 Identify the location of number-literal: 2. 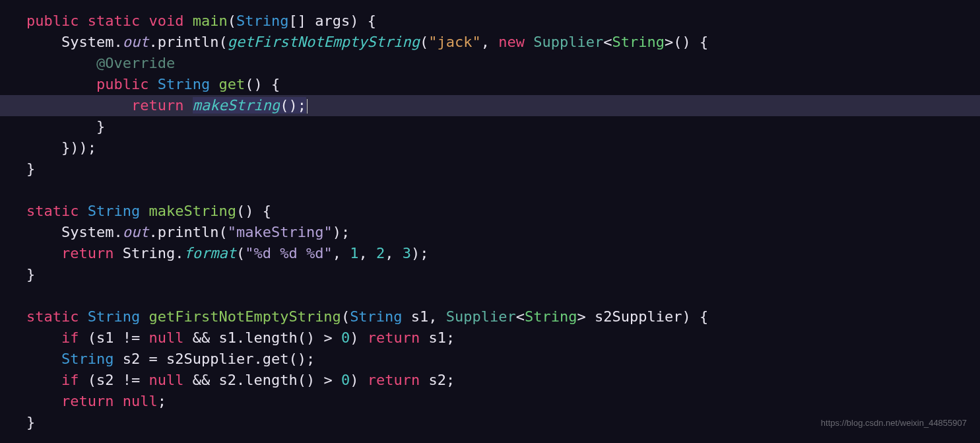
(380, 254).